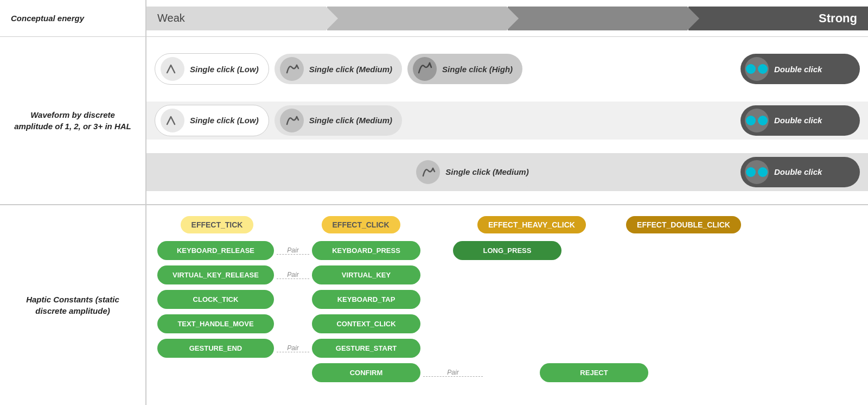  Describe the element at coordinates (800, 172) in the screenshot. I see `pill-double-click-3: Double click` at that location.